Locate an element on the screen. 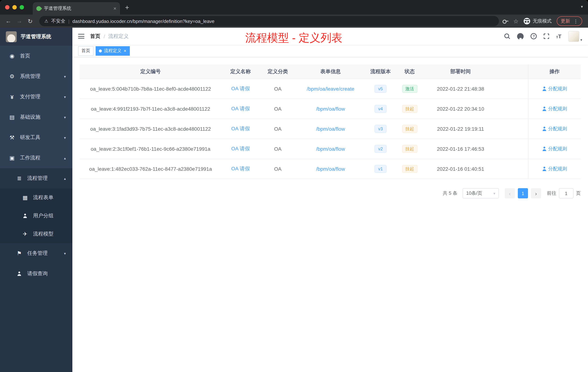  sidebar-item-infrastructure: 基础设施 is located at coordinates (36, 117).